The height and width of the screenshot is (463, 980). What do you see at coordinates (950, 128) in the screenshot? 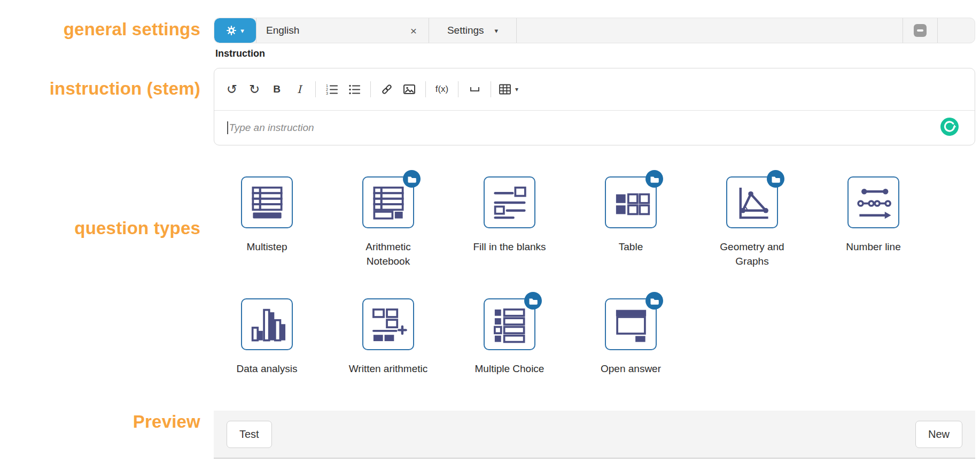
I see `grammarly-icon` at bounding box center [950, 128].